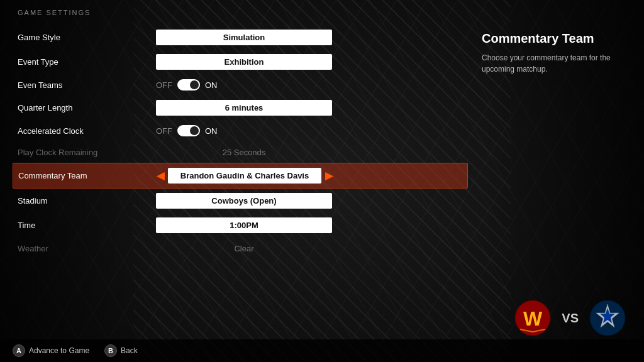 This screenshot has height=362, width=644. What do you see at coordinates (87, 249) in the screenshot?
I see `weather-label: Weather` at bounding box center [87, 249].